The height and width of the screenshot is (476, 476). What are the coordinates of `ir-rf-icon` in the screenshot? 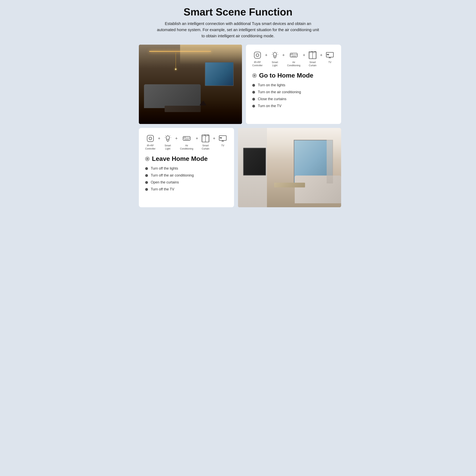 It's located at (257, 55).